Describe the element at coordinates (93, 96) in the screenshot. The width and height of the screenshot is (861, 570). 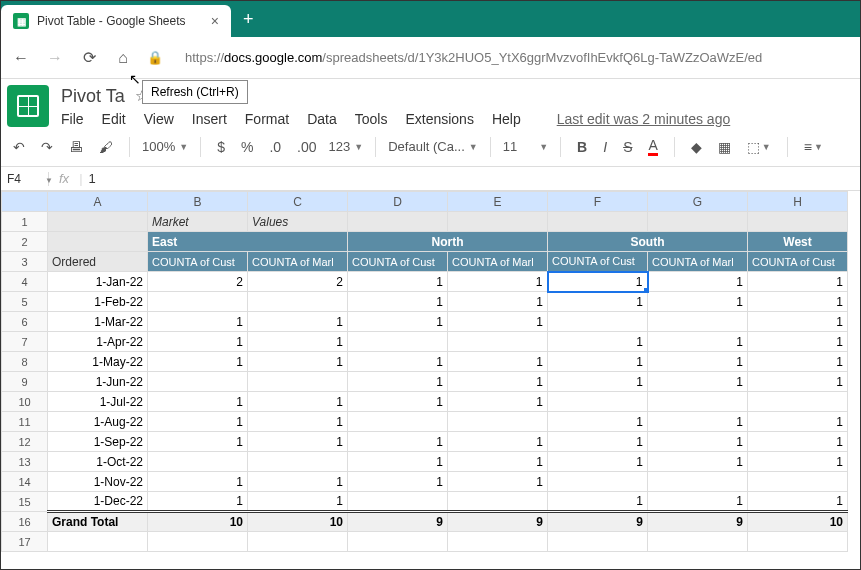
I see `document-title: Pivot Ta` at that location.